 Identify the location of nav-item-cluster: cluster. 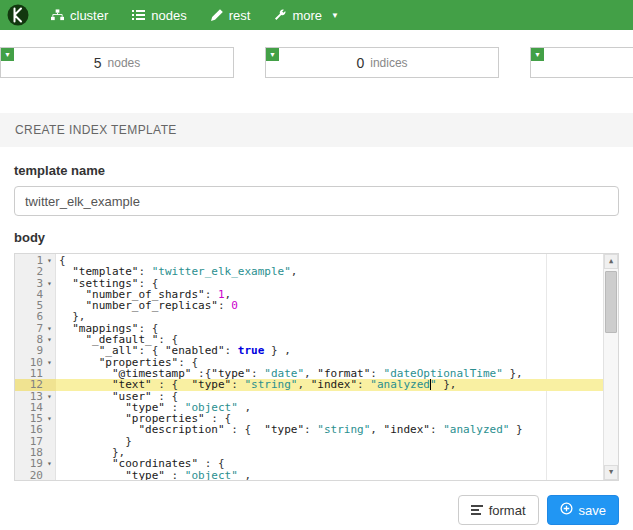
(80, 15).